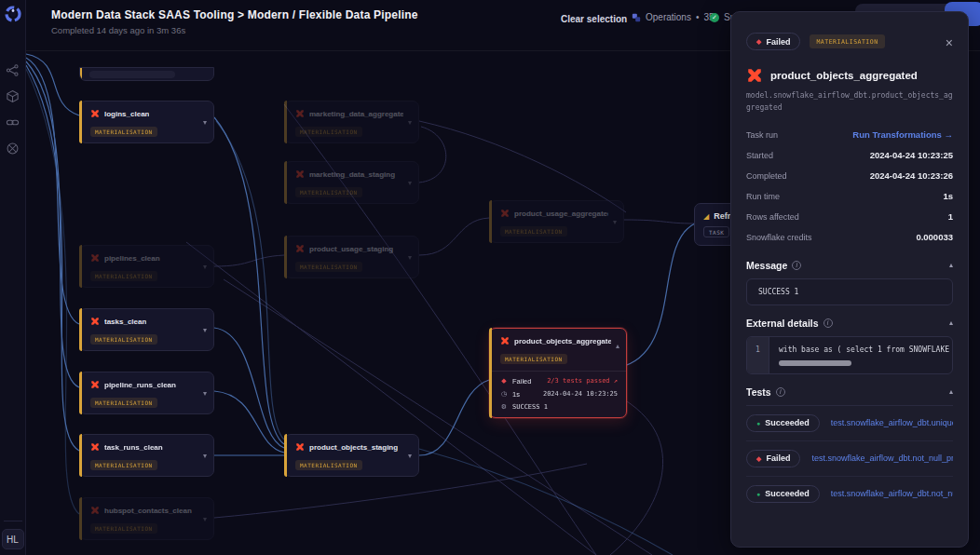 Image resolution: width=980 pixels, height=555 pixels. Describe the element at coordinates (558, 371) in the screenshot. I see `node-divider` at that location.